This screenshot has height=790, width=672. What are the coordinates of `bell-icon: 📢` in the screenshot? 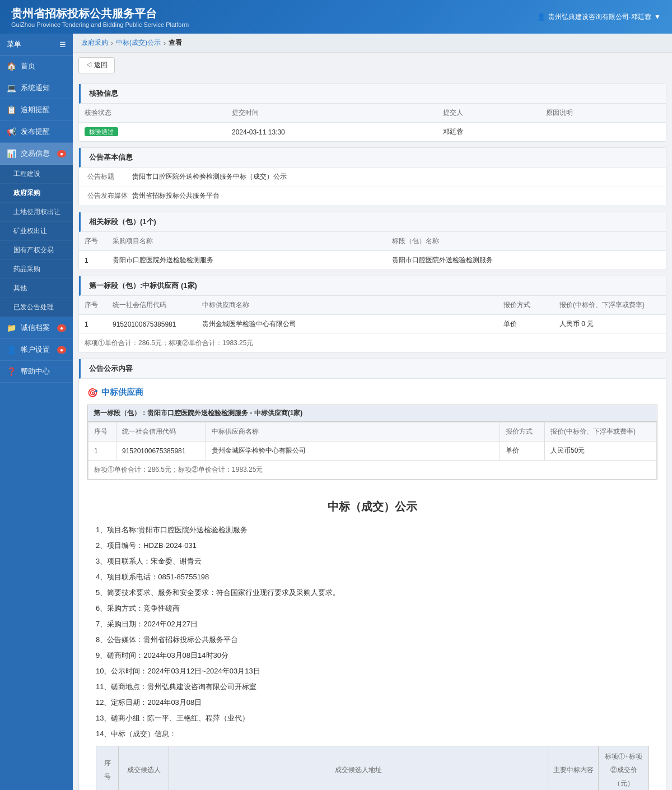 It's located at (11, 132).